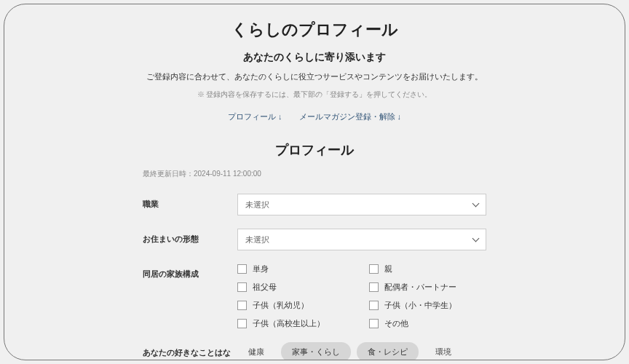  I want to click on occupation-label: 職業, so click(190, 205).